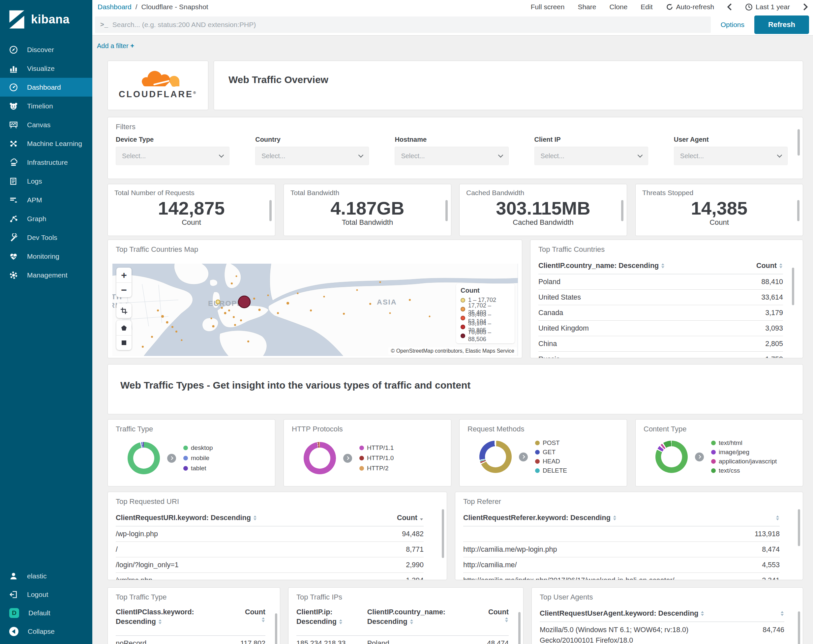  What do you see at coordinates (46, 613) in the screenshot?
I see `sidebar-item-space-default: D Default` at bounding box center [46, 613].